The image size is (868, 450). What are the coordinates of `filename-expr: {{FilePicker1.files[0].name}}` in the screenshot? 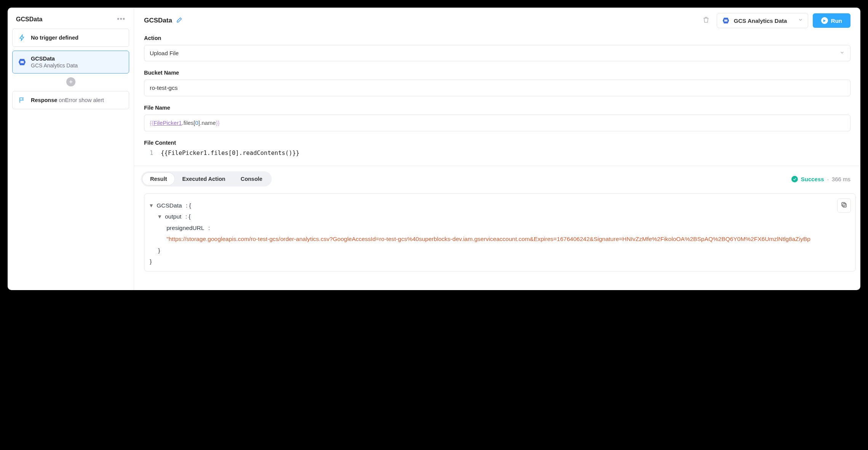 It's located at (184, 123).